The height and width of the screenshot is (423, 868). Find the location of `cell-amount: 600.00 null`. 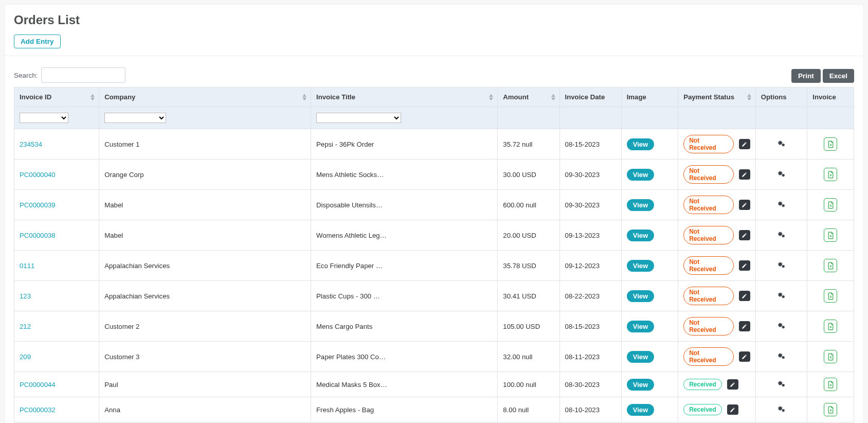

cell-amount: 600.00 null is located at coordinates (529, 205).